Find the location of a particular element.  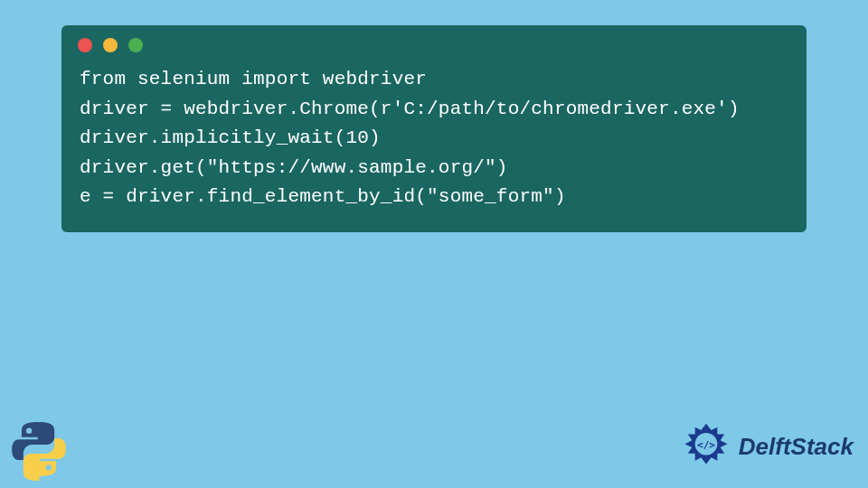

brand-name: DelftStack is located at coordinates (796, 446).